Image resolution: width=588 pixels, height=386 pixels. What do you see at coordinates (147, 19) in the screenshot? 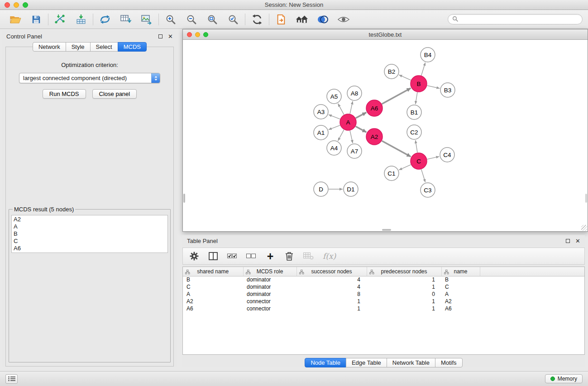
I see `export-image-icon` at bounding box center [147, 19].